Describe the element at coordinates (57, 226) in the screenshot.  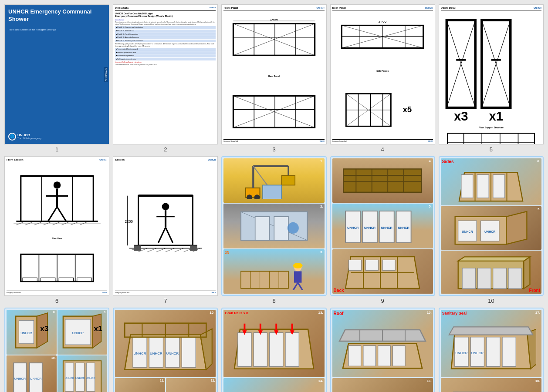
I see `page-thumb-6: Front Section UNHCR` at that location.